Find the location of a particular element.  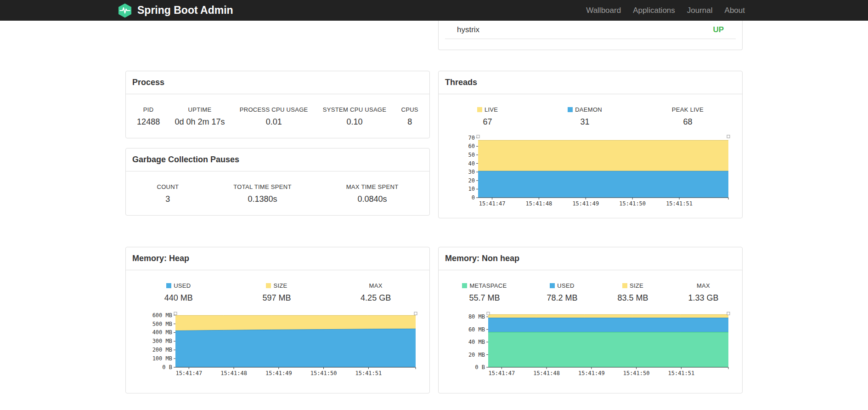

process-stats: PID 12488 UPTIME 0d 0h 2m 17s PROCESS CP… is located at coordinates (277, 116).